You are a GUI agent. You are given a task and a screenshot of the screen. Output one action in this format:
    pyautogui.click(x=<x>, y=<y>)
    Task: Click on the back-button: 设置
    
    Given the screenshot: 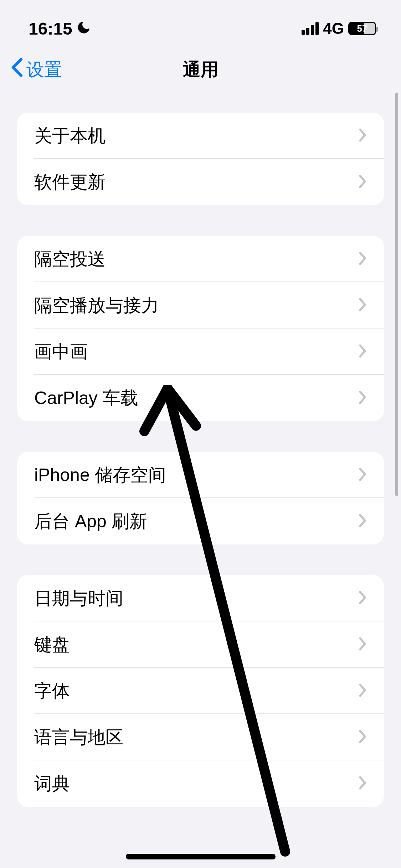 What is the action you would take?
    pyautogui.click(x=36, y=69)
    